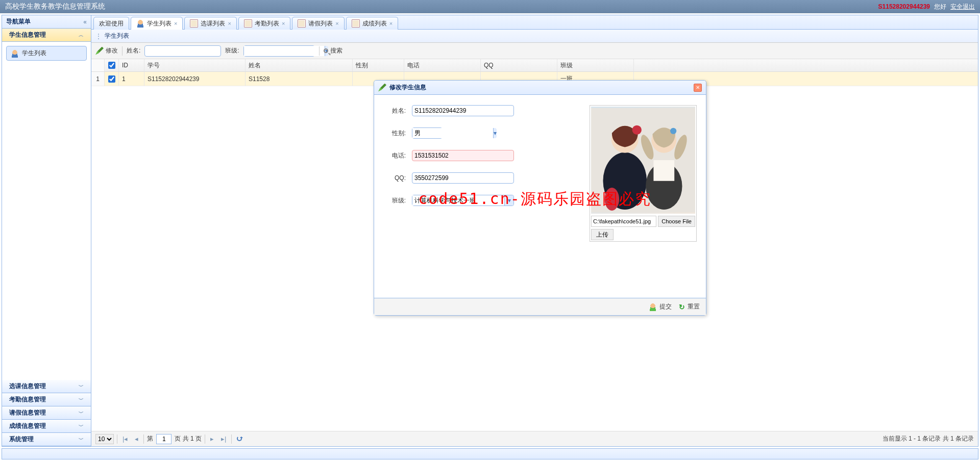 The height and width of the screenshot is (461, 980). What do you see at coordinates (463, 178) in the screenshot?
I see `form-qq-input` at bounding box center [463, 178].